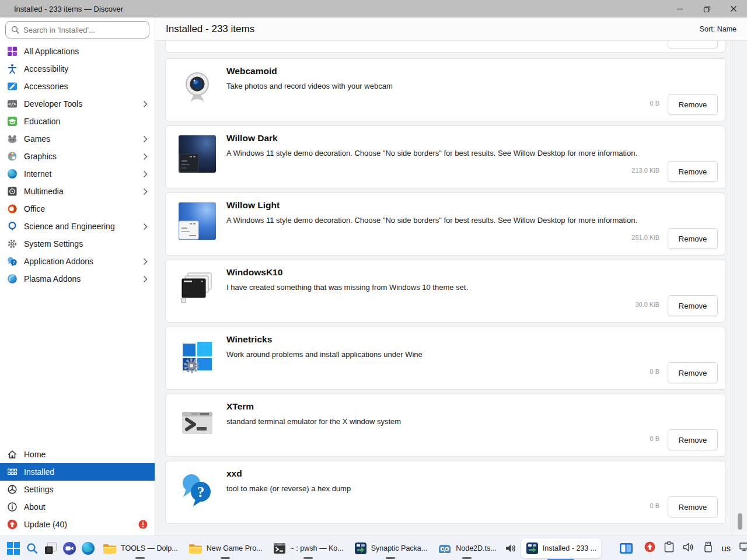  What do you see at coordinates (445, 291) in the screenshot?
I see `list-item-windowsk10: WindowsK10 I have created something that…` at bounding box center [445, 291].